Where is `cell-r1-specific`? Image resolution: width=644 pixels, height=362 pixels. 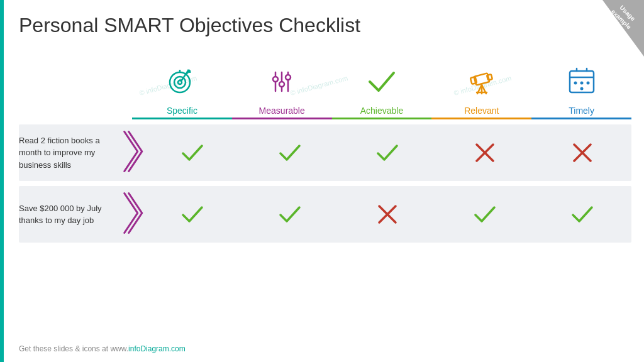 cell-r1-specific is located at coordinates (192, 153).